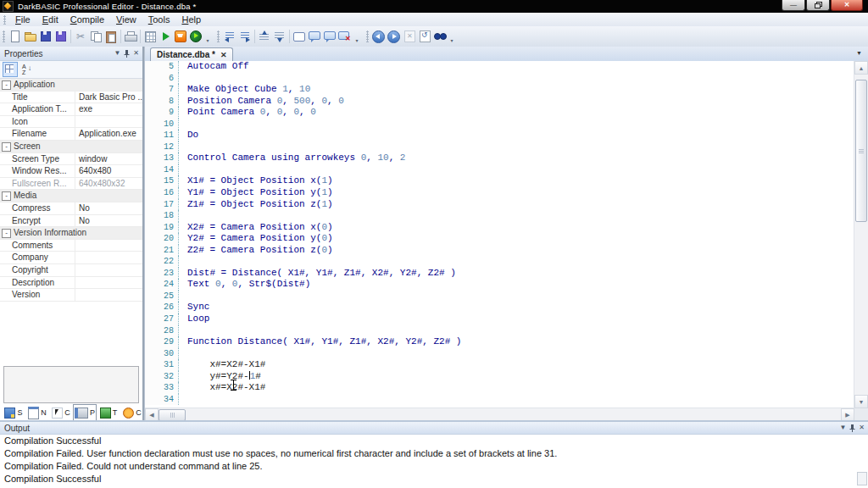 The height and width of the screenshot is (488, 868). What do you see at coordinates (165, 36) in the screenshot?
I see `run-icon` at bounding box center [165, 36].